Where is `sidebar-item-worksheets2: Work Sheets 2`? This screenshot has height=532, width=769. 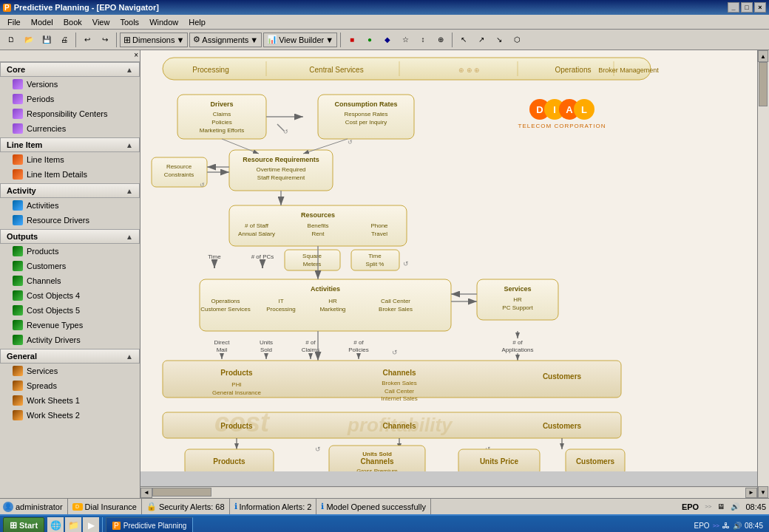 sidebar-item-worksheets2: Work Sheets 2 is located at coordinates (70, 415).